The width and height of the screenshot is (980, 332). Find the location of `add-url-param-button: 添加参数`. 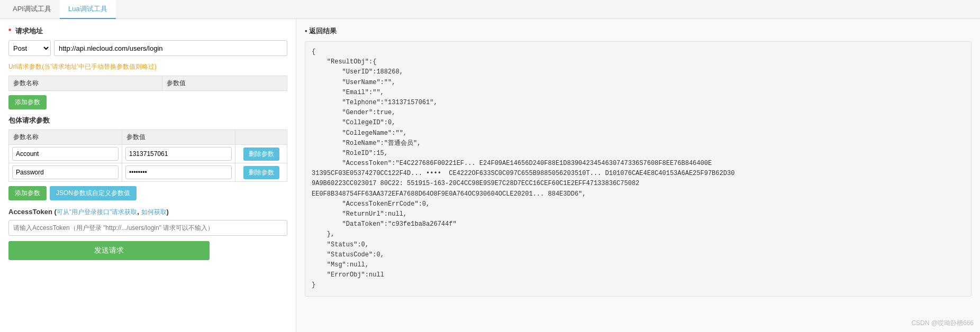

add-url-param-button: 添加参数 is located at coordinates (28, 103).